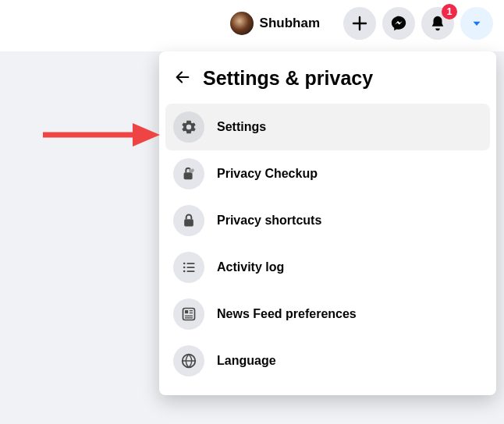 This screenshot has height=424, width=504. What do you see at coordinates (183, 79) in the screenshot?
I see `arrow-left-icon` at bounding box center [183, 79].